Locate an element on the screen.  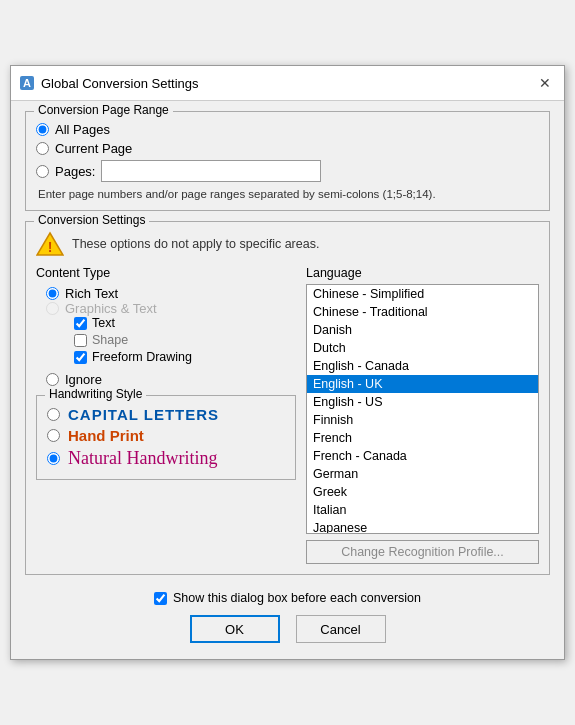
shape-checkbox is located at coordinates (80, 340).